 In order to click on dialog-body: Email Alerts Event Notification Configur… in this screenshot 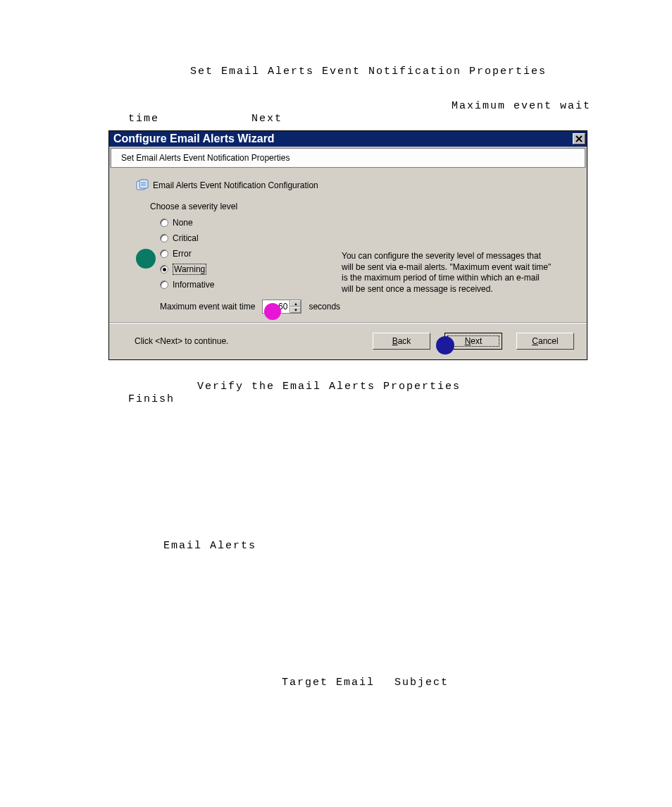, I will do `click(348, 245)`.